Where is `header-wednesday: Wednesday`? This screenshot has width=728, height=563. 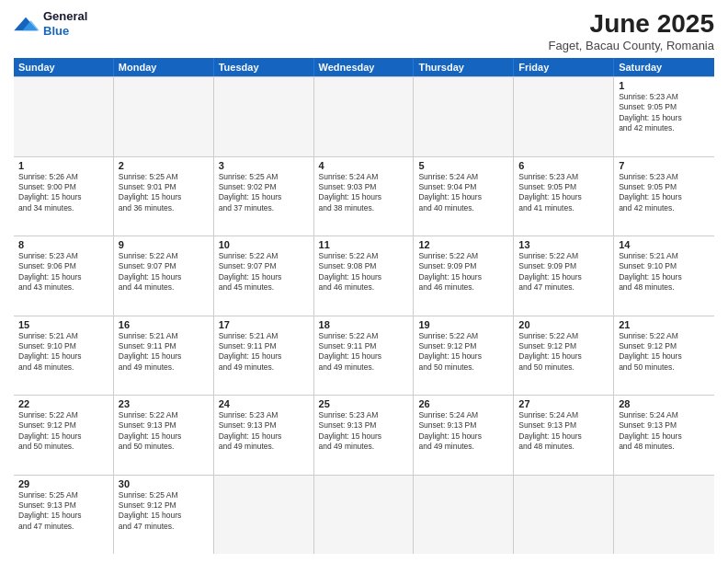
header-wednesday: Wednesday is located at coordinates (364, 67).